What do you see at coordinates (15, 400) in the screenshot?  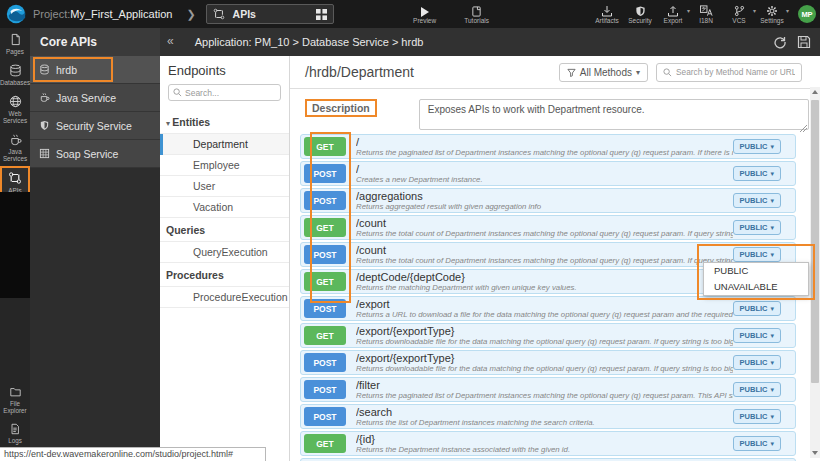 I see `sidebar-item-file-explorer: File Explorer` at bounding box center [15, 400].